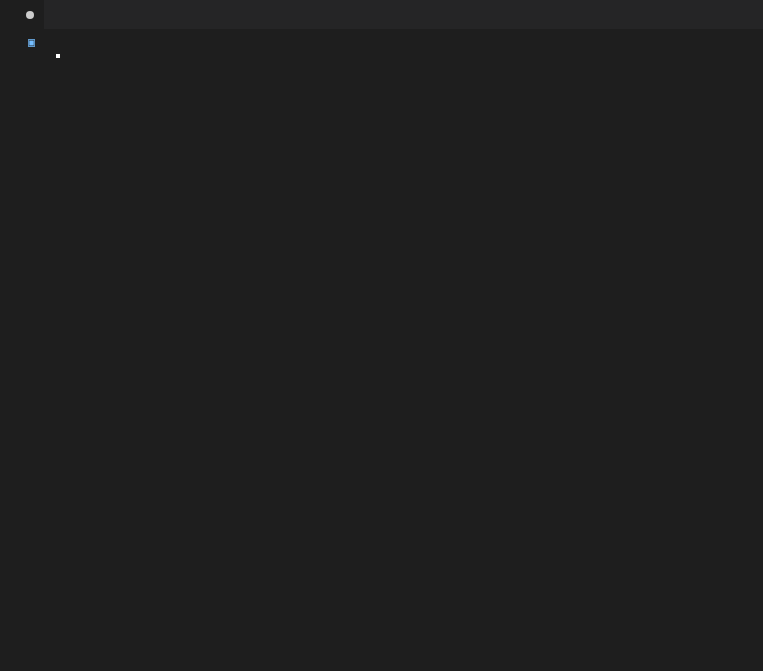 This screenshot has width=763, height=671. What do you see at coordinates (382, 15) in the screenshot?
I see `editor-tabs` at bounding box center [382, 15].